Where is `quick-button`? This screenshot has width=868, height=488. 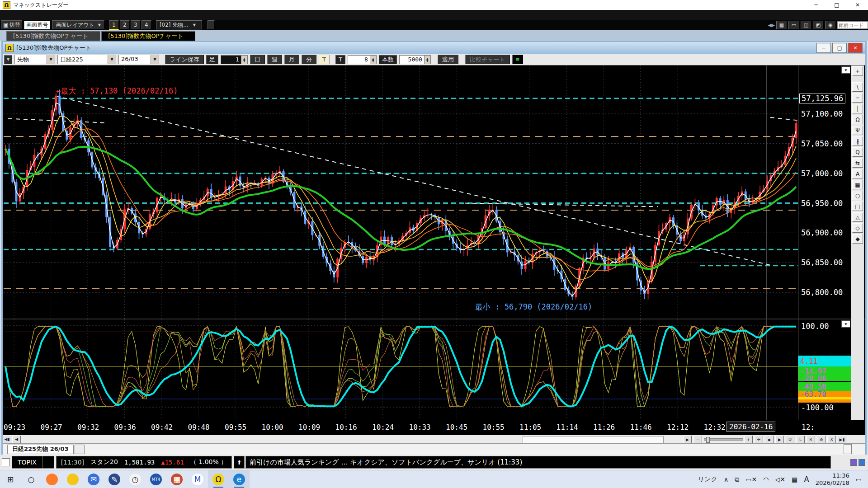
quick-button is located at coordinates (211, 25).